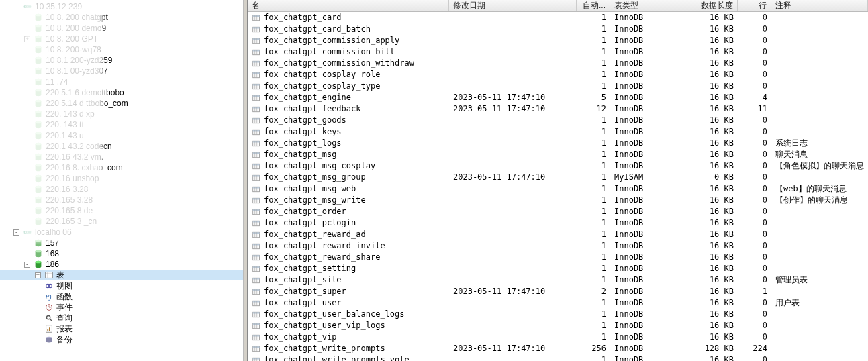  Describe the element at coordinates (558, 109) in the screenshot. I see `table-row: fox_chatgpt_feedback2023-05-11 17:47:101…` at that location.